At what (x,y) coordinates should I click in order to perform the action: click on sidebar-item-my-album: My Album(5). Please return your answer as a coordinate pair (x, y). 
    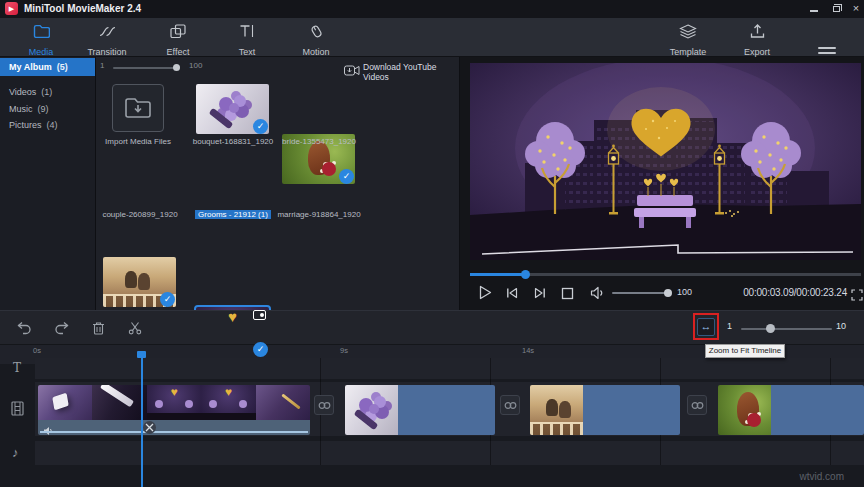
    Looking at the image, I should click on (48, 67).